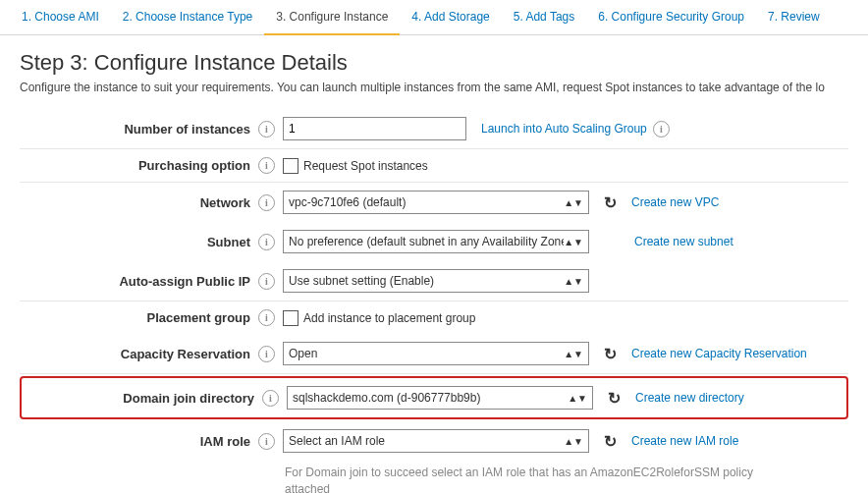  I want to click on create-capacity-reservation-link: Create new Capacity Reservation, so click(719, 354).